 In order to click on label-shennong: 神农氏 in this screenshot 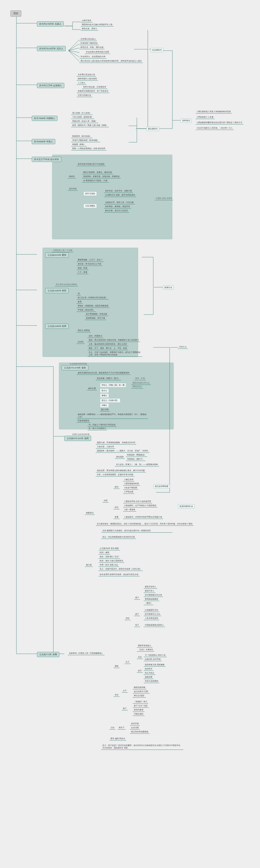, I will do `click(72, 177)`.